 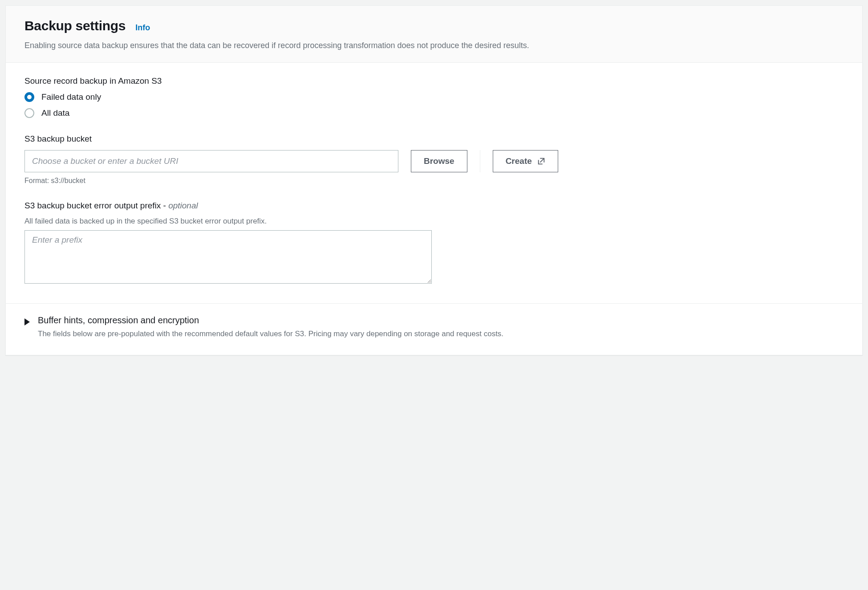 I want to click on radio-all-data: All data, so click(x=434, y=113).